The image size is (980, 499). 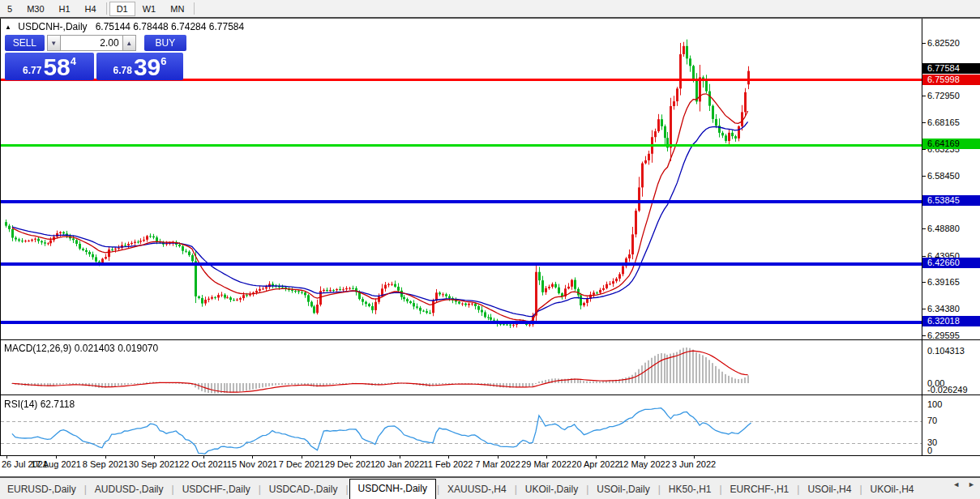 What do you see at coordinates (477, 489) in the screenshot?
I see `chart-tab-xauusdh4: XAUUSD-,H4` at bounding box center [477, 489].